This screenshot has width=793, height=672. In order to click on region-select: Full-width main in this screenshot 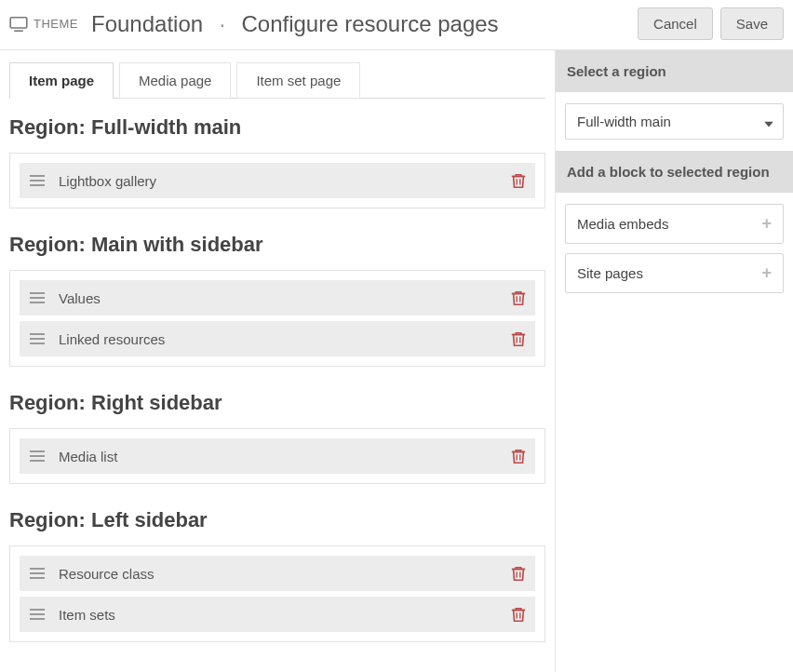, I will do `click(674, 121)`.